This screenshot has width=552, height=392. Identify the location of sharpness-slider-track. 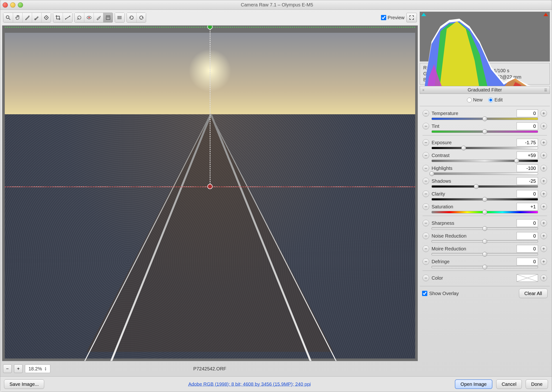
(485, 229).